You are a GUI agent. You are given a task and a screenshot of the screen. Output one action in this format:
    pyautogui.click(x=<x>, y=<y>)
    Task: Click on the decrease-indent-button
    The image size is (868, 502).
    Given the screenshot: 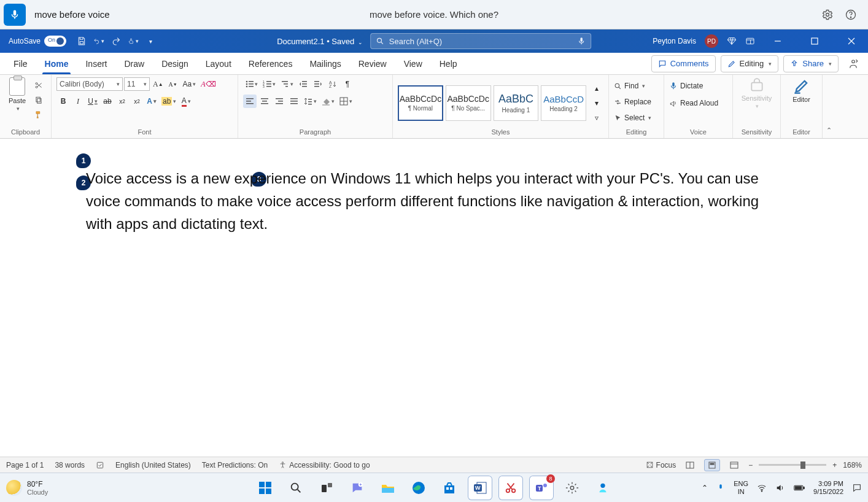 What is the action you would take?
    pyautogui.click(x=303, y=84)
    